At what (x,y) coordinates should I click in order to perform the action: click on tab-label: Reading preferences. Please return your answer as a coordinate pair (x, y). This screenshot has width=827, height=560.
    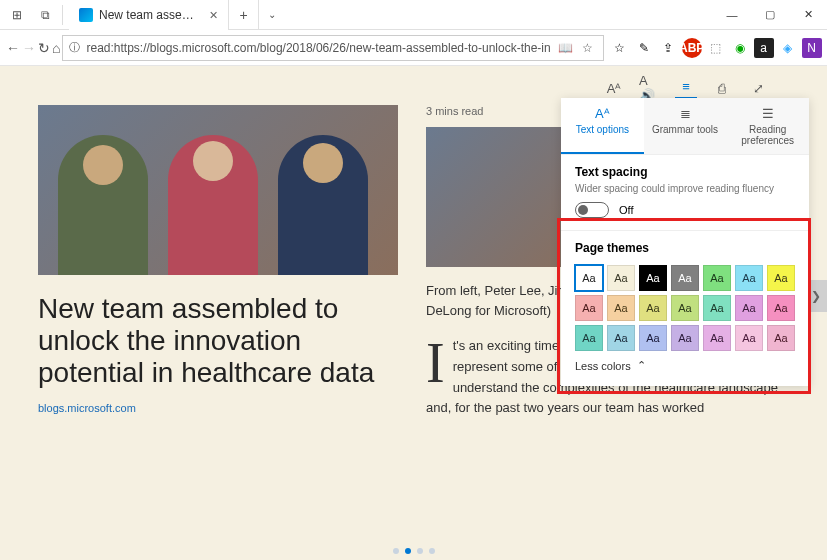
    Looking at the image, I should click on (768, 135).